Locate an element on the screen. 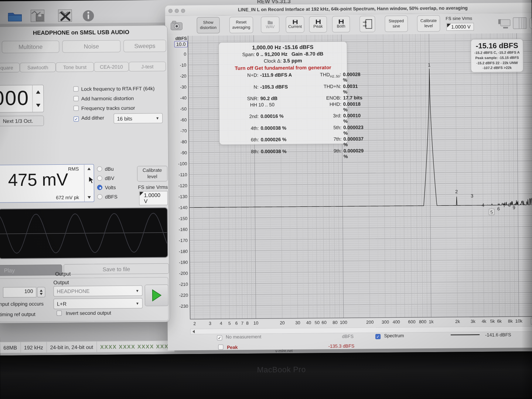  tab-cea-2010: CEA-2010 is located at coordinates (112, 66).